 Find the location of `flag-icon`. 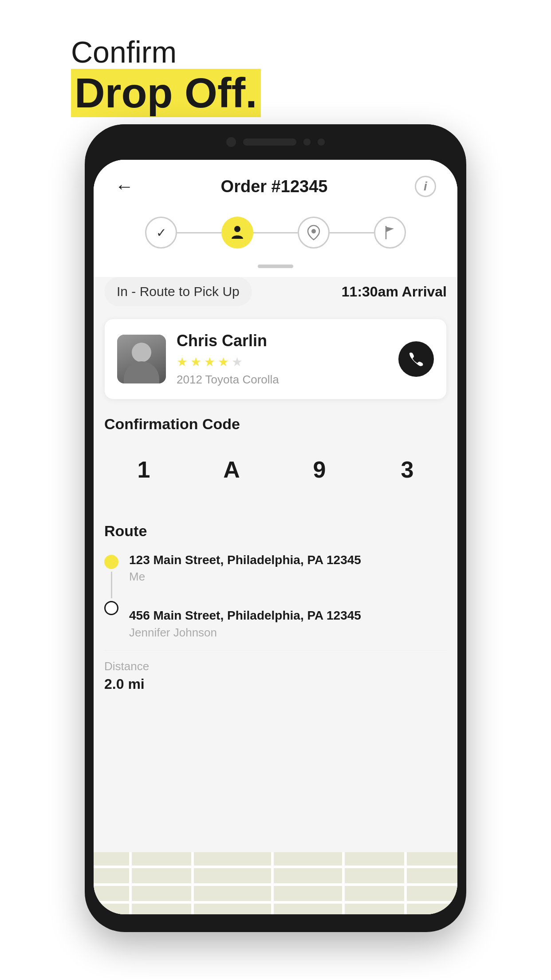

flag-icon is located at coordinates (390, 233).